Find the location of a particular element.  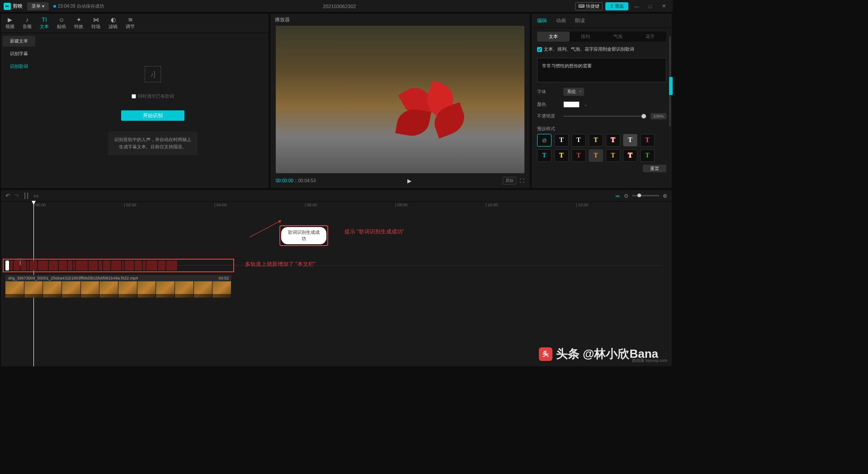

titlebar: ✂ 剪映 菜单 ▾ 23:04:39 自动保存成功 202103062302 ⌨… is located at coordinates (336, 6).